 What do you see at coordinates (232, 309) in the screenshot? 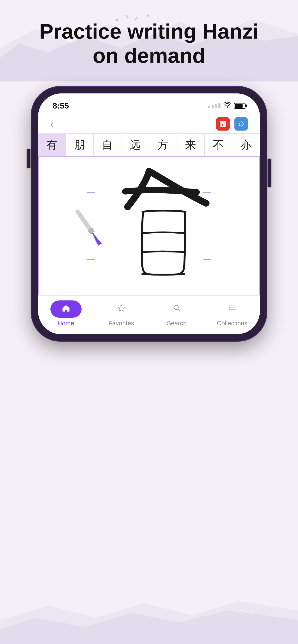
I see `collections-icon-wrap` at bounding box center [232, 309].